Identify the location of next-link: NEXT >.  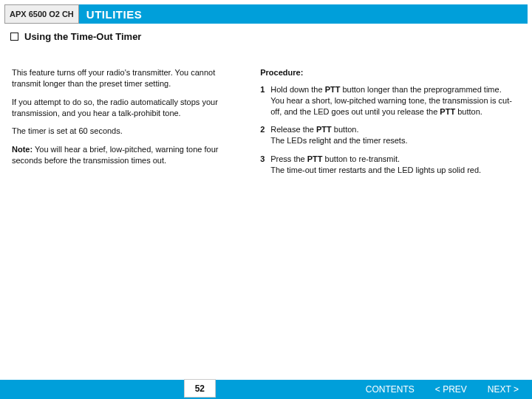
(503, 389).